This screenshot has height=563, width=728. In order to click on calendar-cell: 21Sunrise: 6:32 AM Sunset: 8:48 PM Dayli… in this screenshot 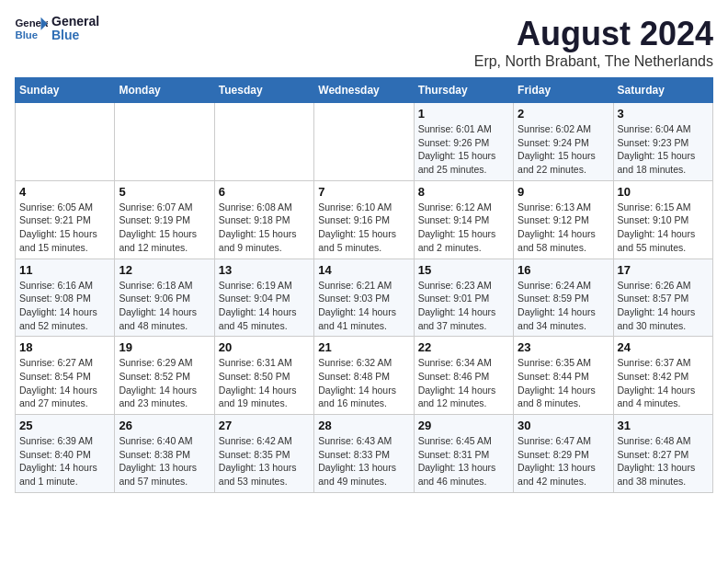, I will do `click(364, 375)`.